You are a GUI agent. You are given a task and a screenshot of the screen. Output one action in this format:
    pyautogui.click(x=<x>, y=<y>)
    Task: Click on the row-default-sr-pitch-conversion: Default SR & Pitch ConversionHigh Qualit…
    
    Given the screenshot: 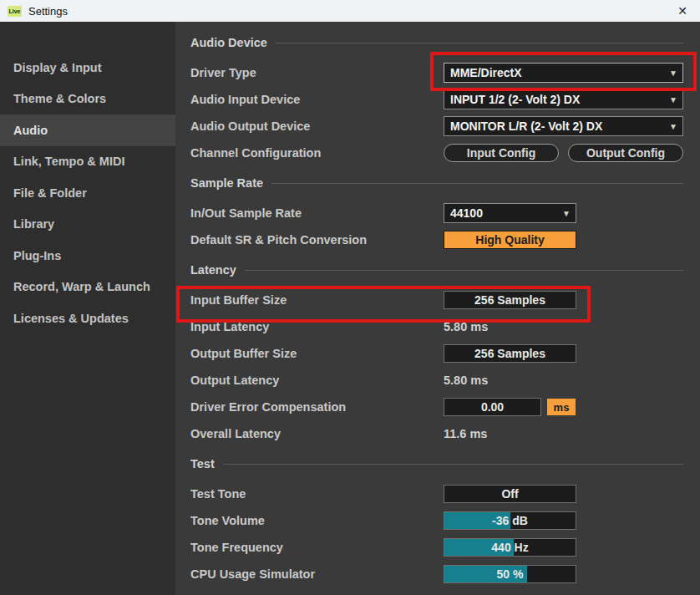 What is the action you would take?
    pyautogui.click(x=437, y=240)
    